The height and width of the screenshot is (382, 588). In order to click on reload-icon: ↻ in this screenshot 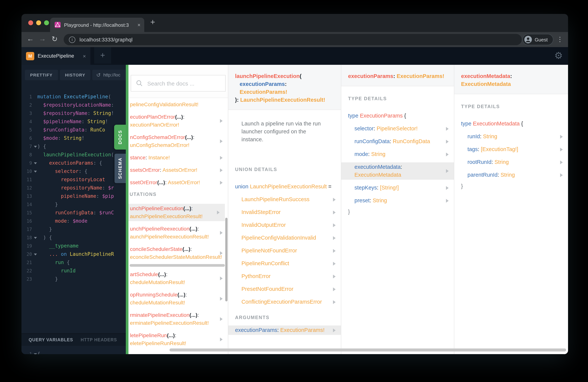, I will do `click(55, 39)`.